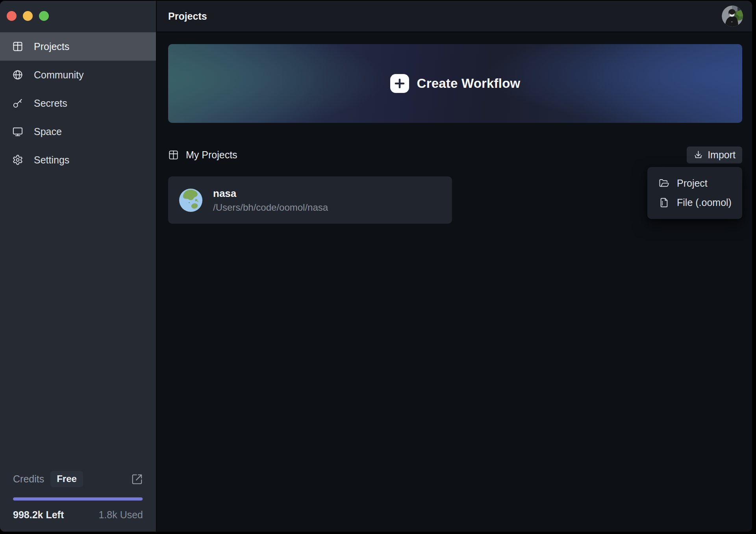 This screenshot has width=756, height=534. What do you see at coordinates (28, 16) in the screenshot?
I see `minimize-window-button` at bounding box center [28, 16].